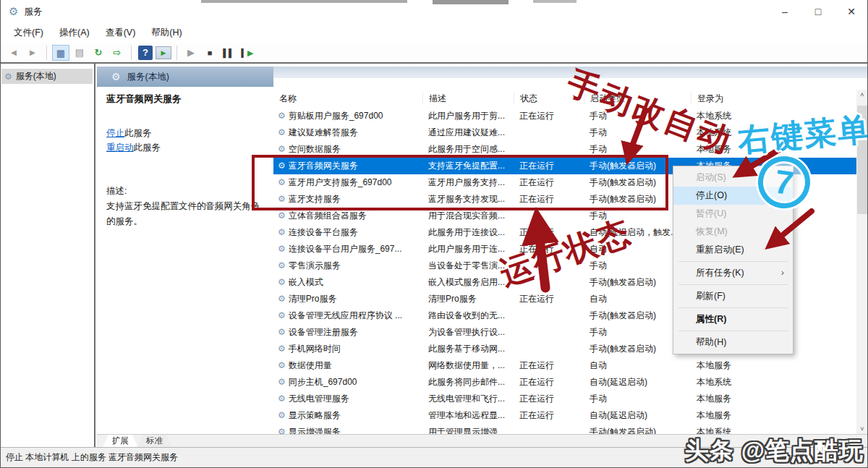 The image size is (868, 468). I want to click on cell-description: 此服务用于空间感..., so click(468, 149).